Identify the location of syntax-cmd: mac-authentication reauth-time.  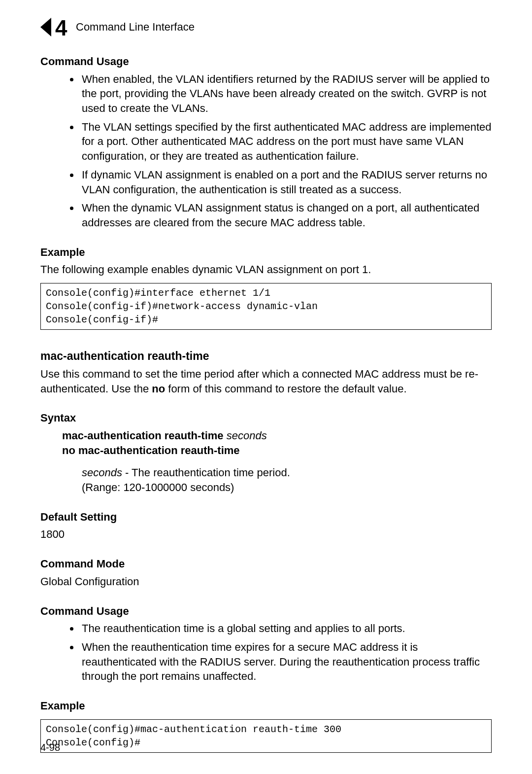
(143, 436).